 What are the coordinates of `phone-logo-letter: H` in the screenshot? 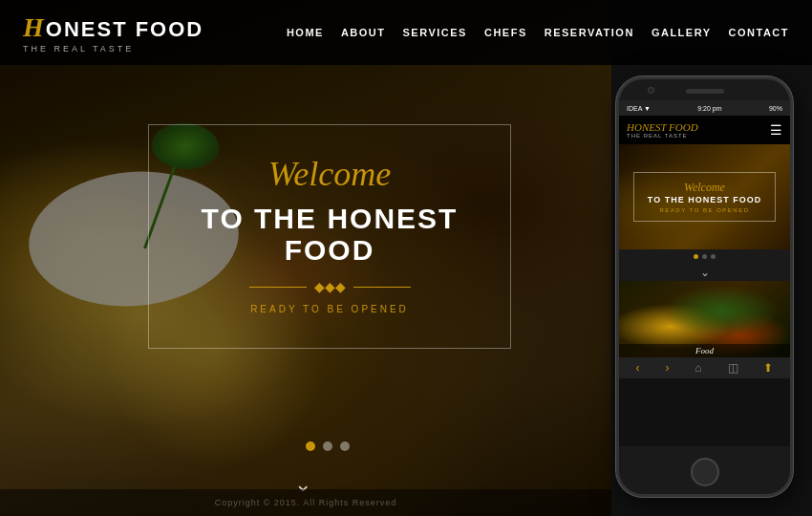 It's located at (630, 127).